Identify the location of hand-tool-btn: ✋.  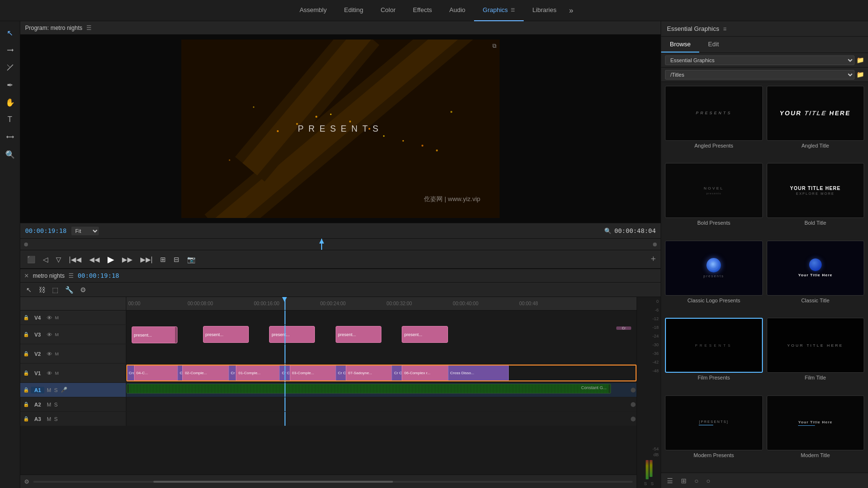
(10, 102).